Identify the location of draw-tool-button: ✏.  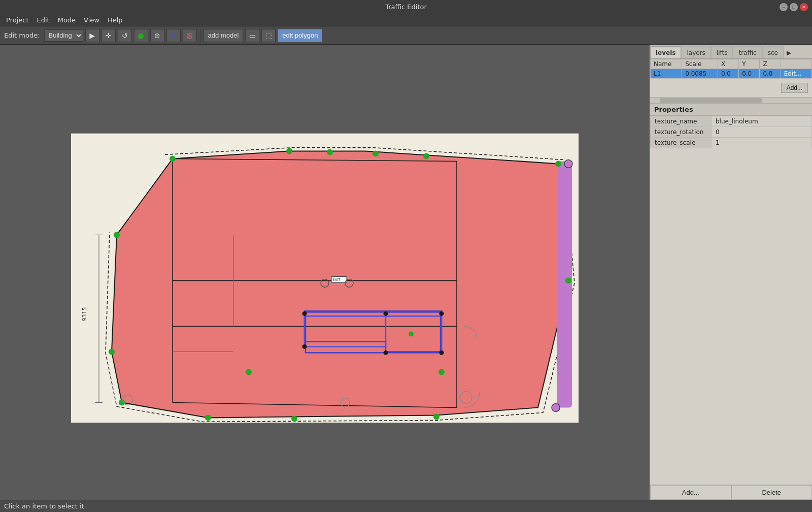
(174, 36).